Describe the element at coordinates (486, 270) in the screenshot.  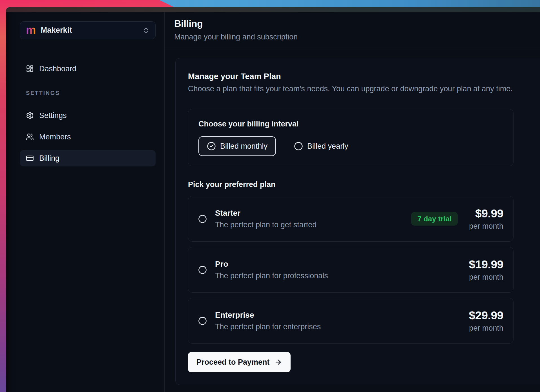
I see `plan-right: $19.99 per month` at that location.